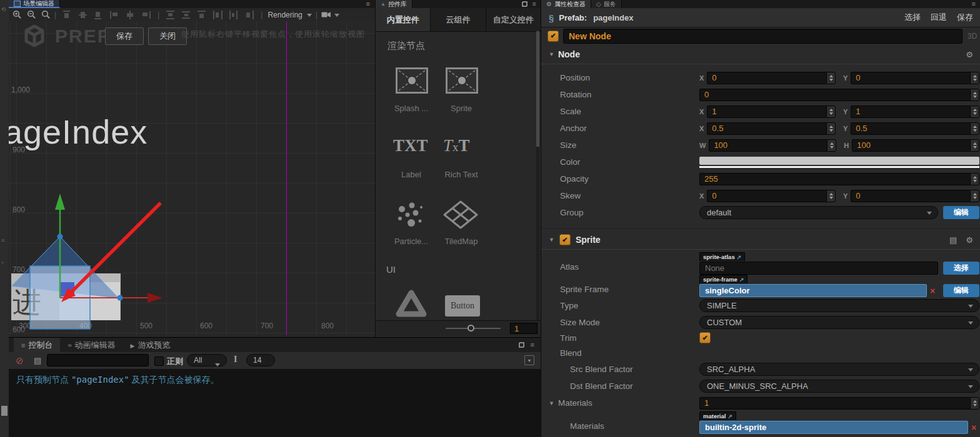 The width and height of the screenshot is (980, 437). Describe the element at coordinates (37, 345) in the screenshot. I see `tab-console: 控制台` at that location.